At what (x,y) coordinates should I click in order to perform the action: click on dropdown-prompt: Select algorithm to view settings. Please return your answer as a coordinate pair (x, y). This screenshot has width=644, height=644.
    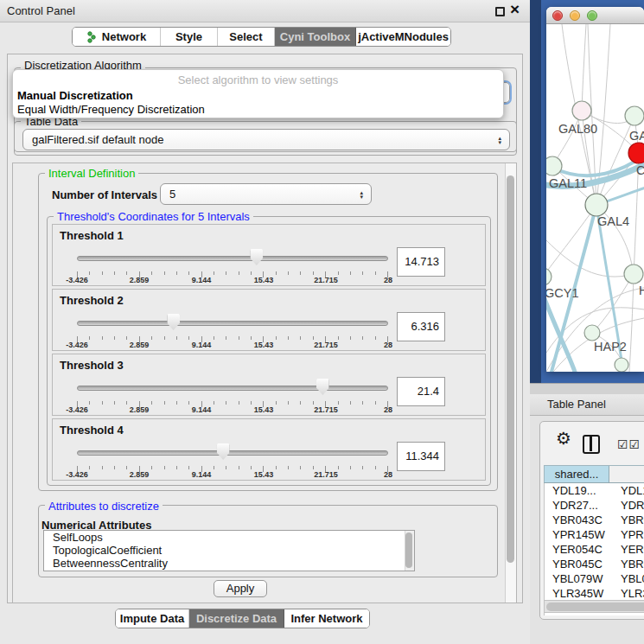
    Looking at the image, I should click on (258, 80).